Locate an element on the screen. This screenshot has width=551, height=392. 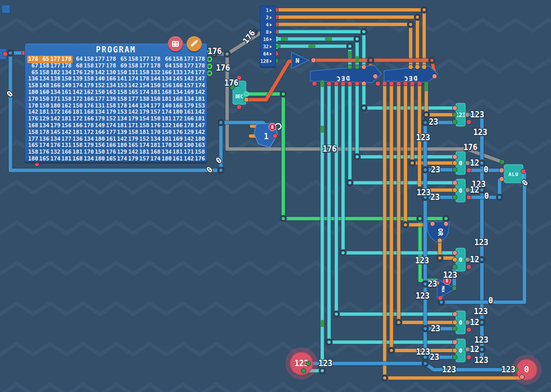
program-cell: 157 is located at coordinates (145, 159).